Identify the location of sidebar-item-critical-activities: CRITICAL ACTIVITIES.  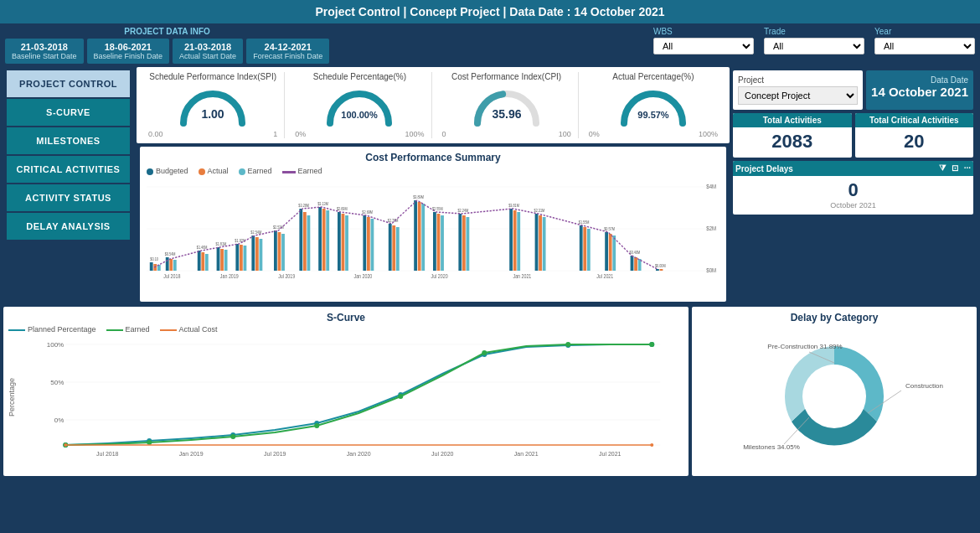
(69, 169).